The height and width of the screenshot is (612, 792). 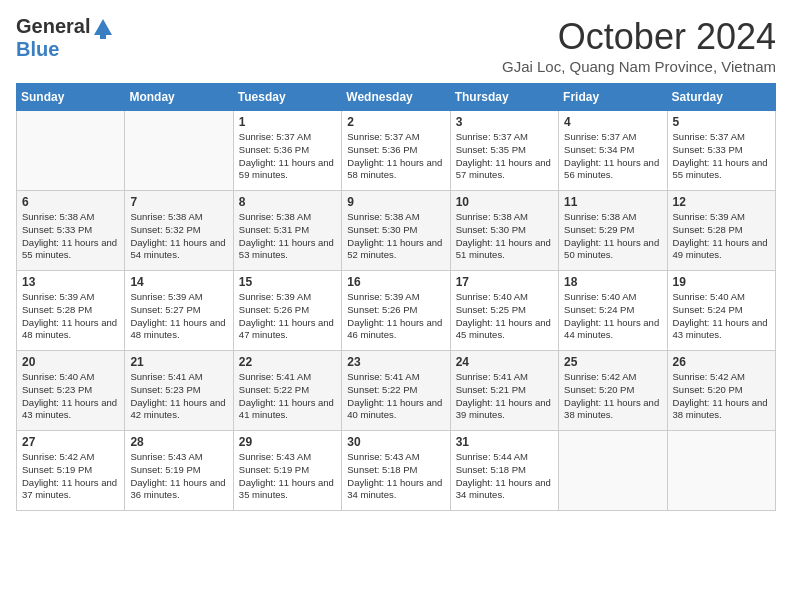 I want to click on cell-content: Sunrise: 5:38 AM Sunset: 5:31 PM Dayligh…, so click(x=288, y=236).